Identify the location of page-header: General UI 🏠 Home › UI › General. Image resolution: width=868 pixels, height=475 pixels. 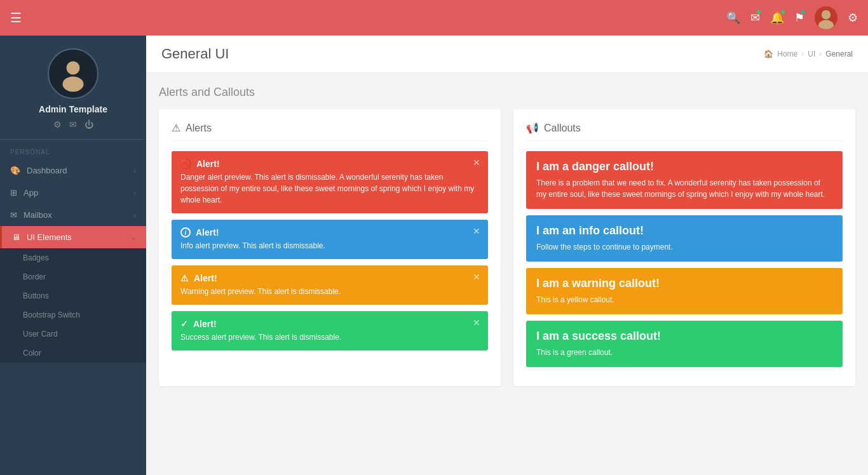
(507, 55).